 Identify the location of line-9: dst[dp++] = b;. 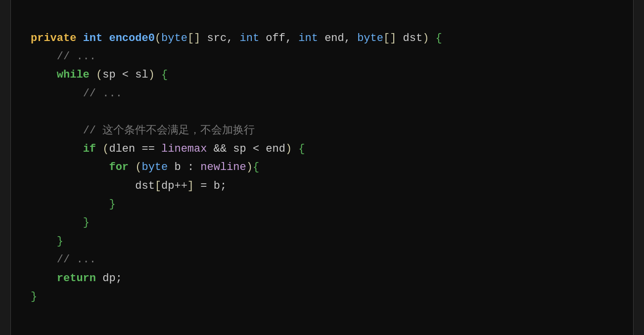
(129, 186).